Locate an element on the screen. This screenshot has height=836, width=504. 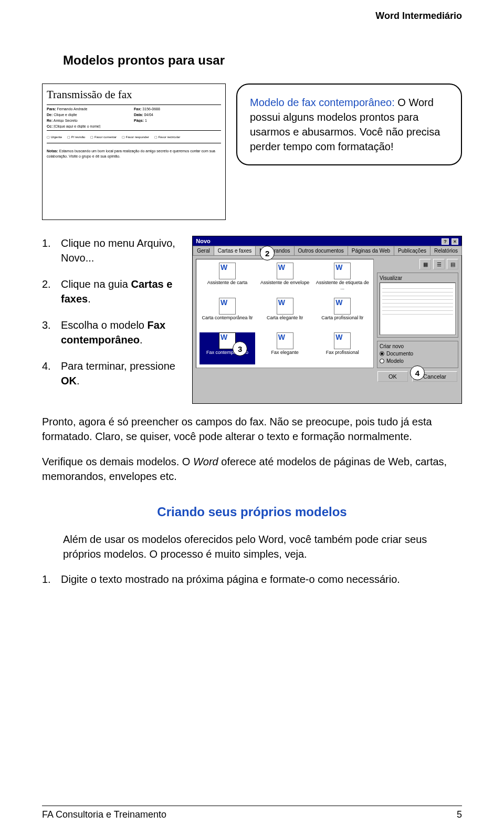
doc-title: Word Intermediário is located at coordinates (419, 16).